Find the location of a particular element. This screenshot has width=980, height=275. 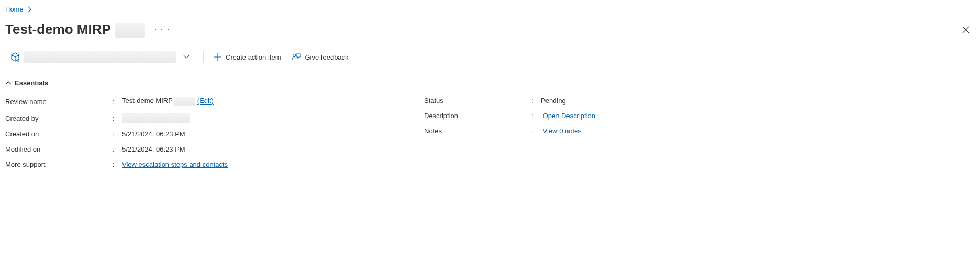

created-on-label: Created on is located at coordinates (59, 134).